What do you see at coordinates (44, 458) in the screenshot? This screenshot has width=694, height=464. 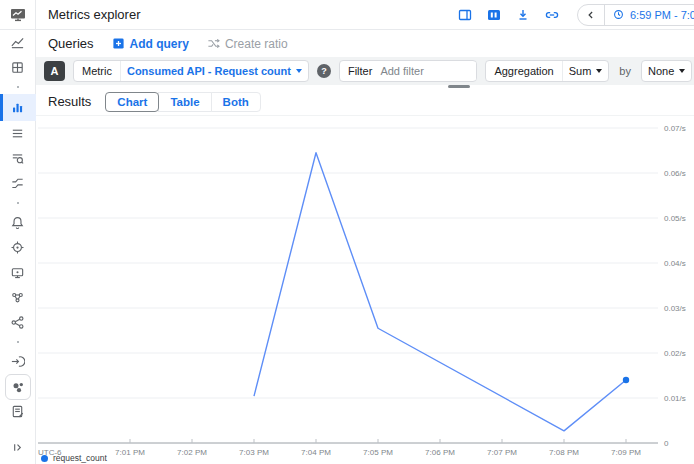 I see `series-color-dot` at bounding box center [44, 458].